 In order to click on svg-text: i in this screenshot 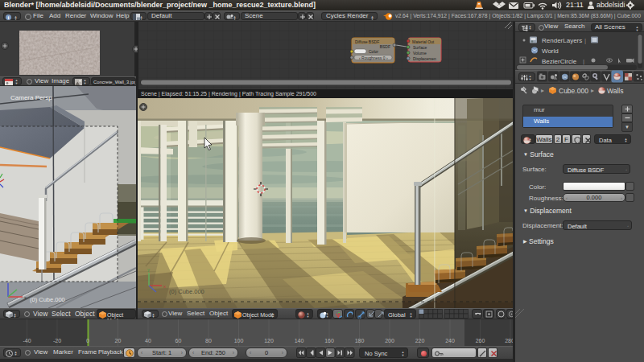, I will do `click(9, 18)`.